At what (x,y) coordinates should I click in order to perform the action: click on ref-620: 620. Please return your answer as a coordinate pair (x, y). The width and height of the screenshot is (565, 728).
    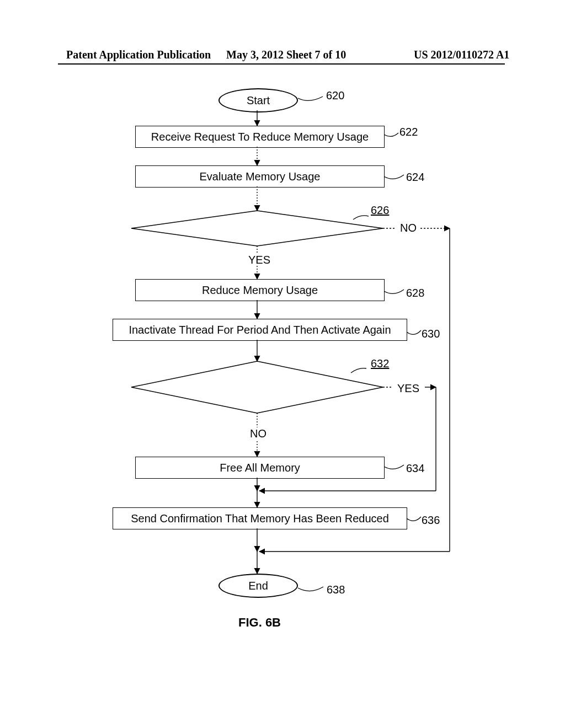
    Looking at the image, I should click on (335, 96).